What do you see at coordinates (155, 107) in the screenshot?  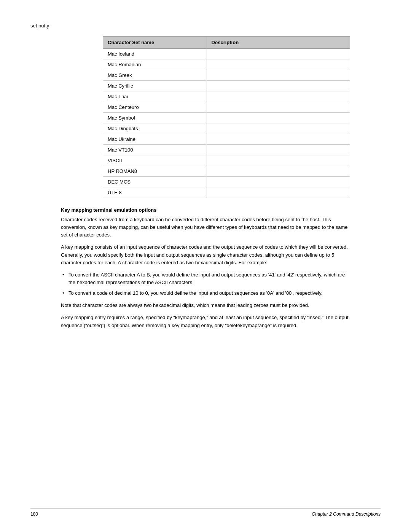 I see `table-cell-name: Mac Centeuro` at bounding box center [155, 107].